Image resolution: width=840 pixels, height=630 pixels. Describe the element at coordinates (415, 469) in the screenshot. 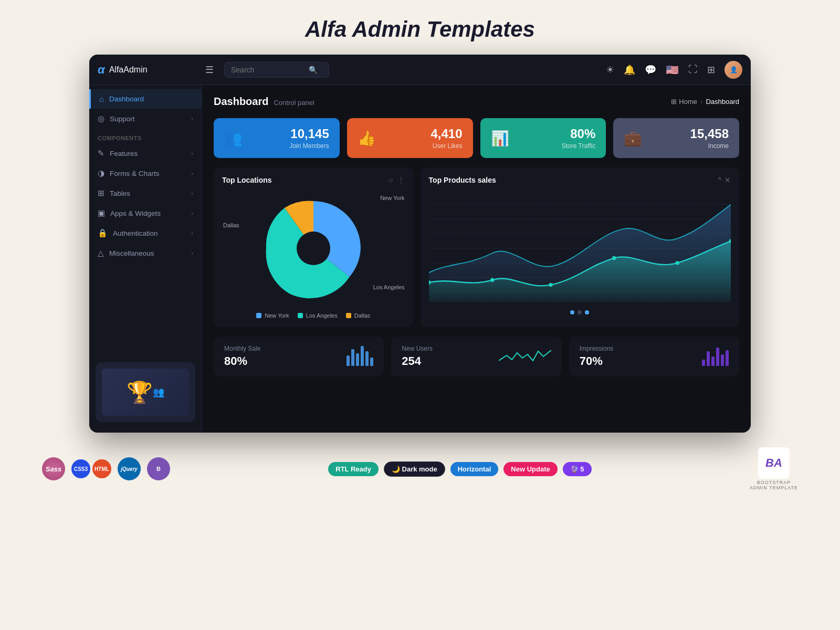

I see `dark-mode-badge: 🌙 Dark mode` at that location.